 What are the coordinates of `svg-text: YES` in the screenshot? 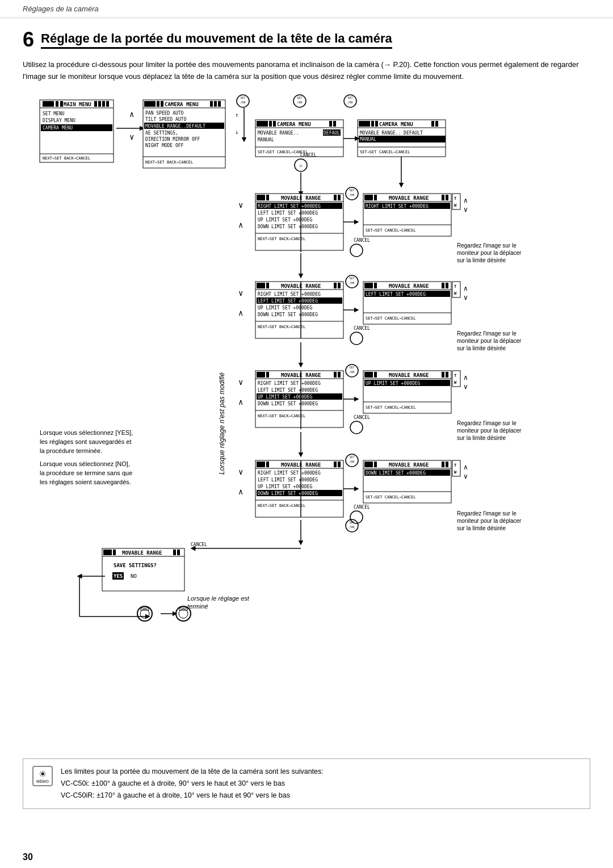 It's located at (118, 576).